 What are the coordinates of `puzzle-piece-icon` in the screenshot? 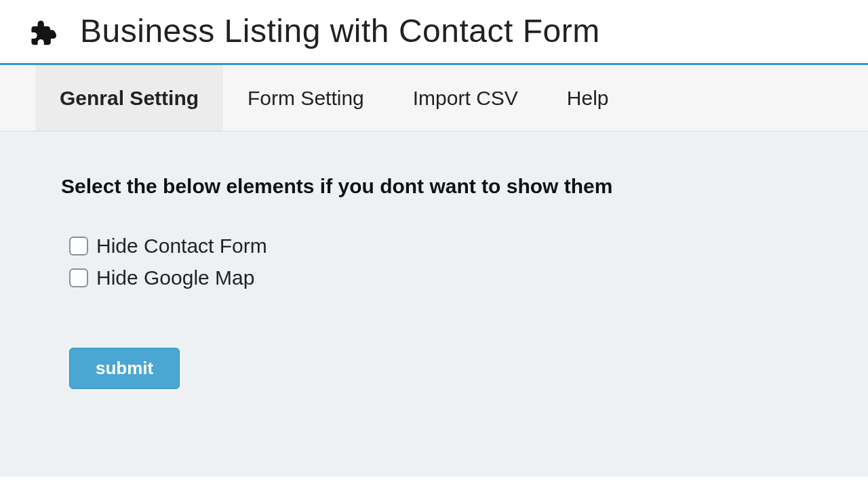 It's located at (42, 31).